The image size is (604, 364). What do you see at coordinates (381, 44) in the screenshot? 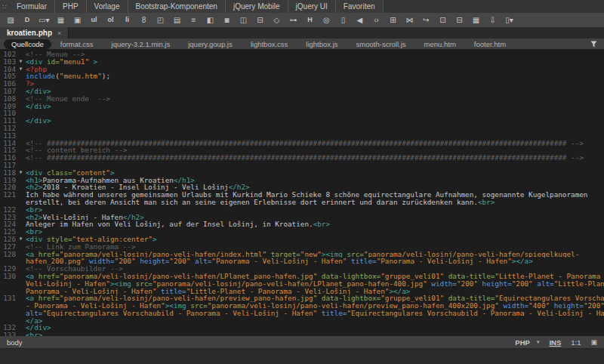
I see `related-file-smooth-scroll-js: smooth-scroll.js` at bounding box center [381, 44].